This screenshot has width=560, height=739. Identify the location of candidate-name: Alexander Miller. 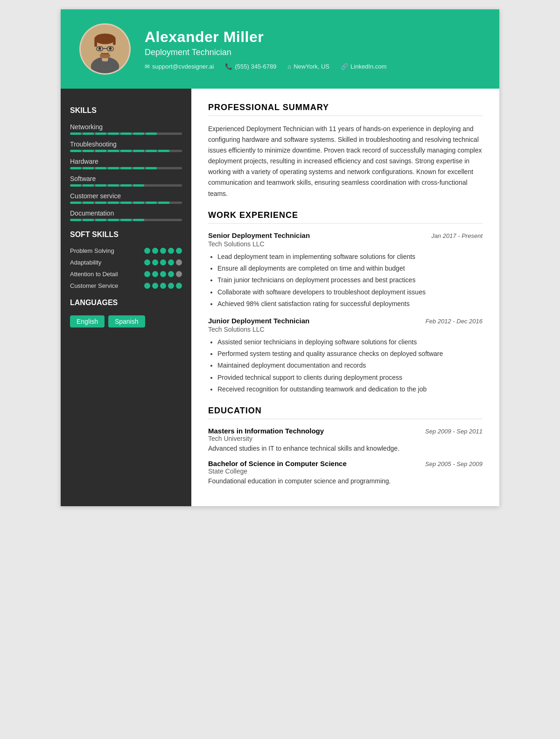
(266, 37).